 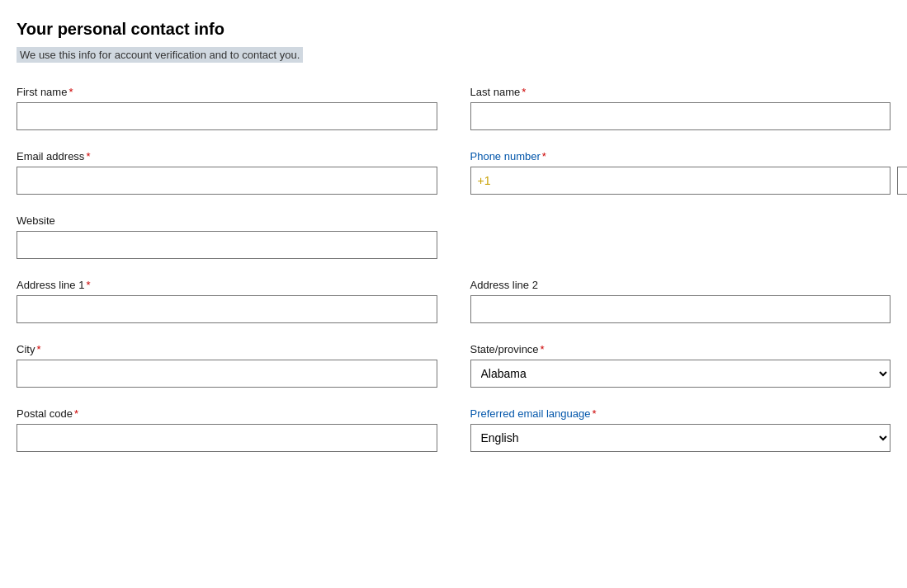 I want to click on website-group: Website, so click(x=227, y=237).